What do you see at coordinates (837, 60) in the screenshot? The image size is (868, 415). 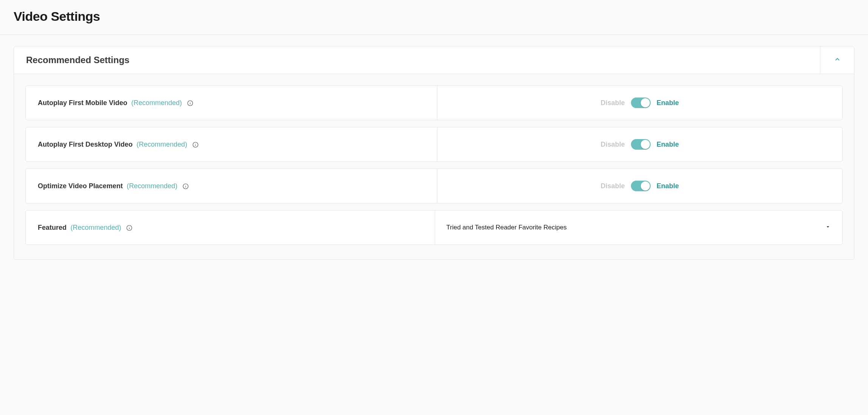 I see `chevron-up-icon` at bounding box center [837, 60].